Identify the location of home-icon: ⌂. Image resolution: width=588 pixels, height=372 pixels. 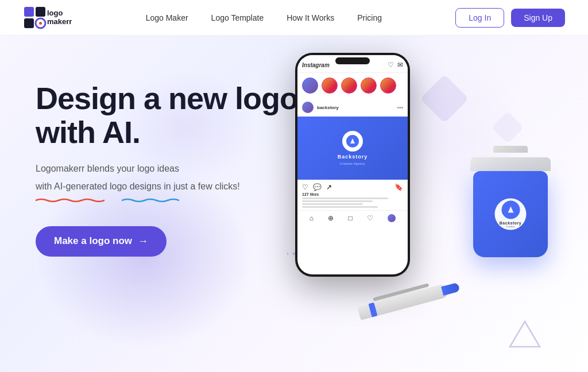
(311, 218).